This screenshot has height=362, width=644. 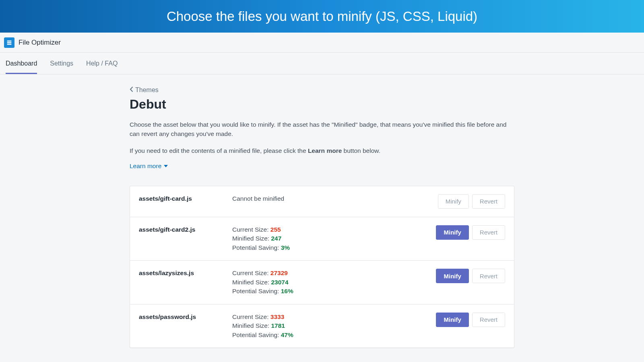 What do you see at coordinates (334, 335) in the screenshot?
I see `potential-saving: Potential Saving: 47%` at bounding box center [334, 335].